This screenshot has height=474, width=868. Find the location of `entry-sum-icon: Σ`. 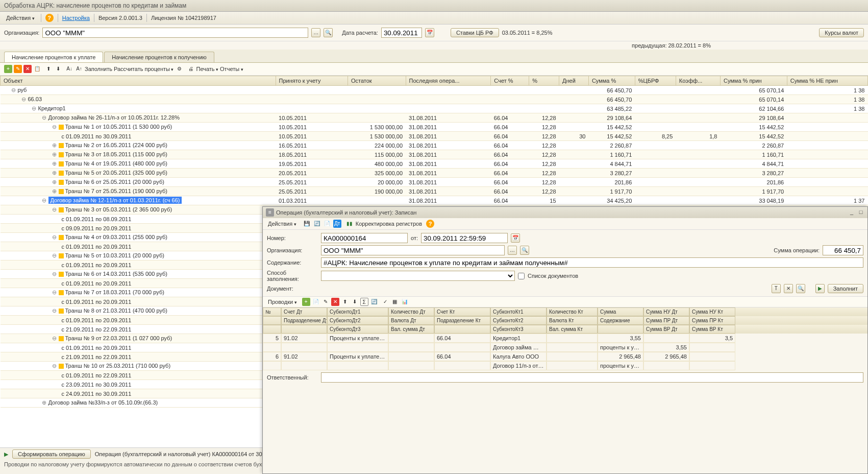

entry-sum-icon: Σ is located at coordinates (364, 302).